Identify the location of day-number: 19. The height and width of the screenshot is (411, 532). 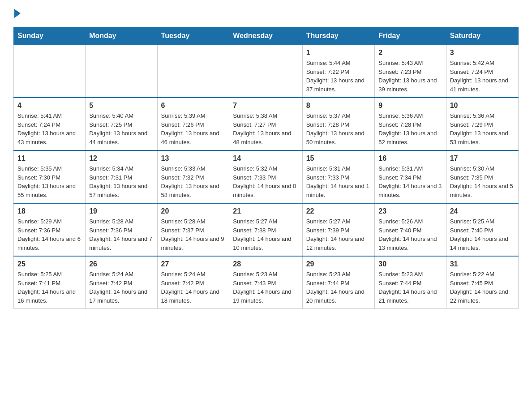
(121, 211).